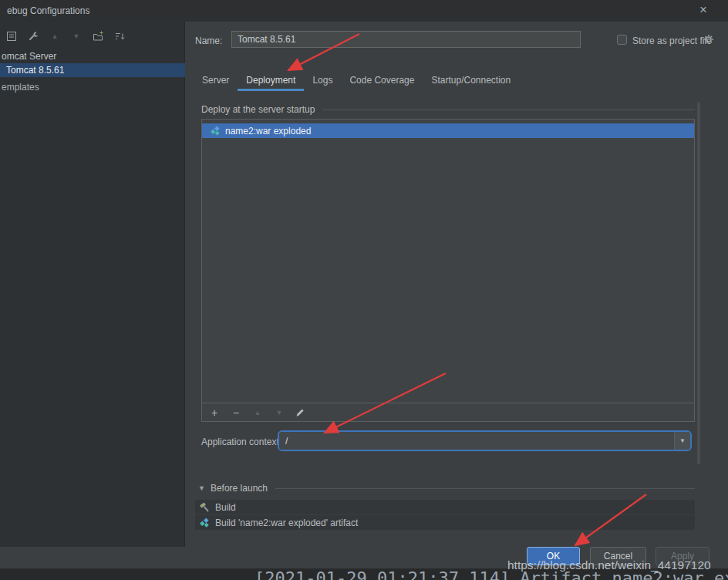  What do you see at coordinates (241, 442) in the screenshot?
I see `application-context-label: Application context:` at bounding box center [241, 442].